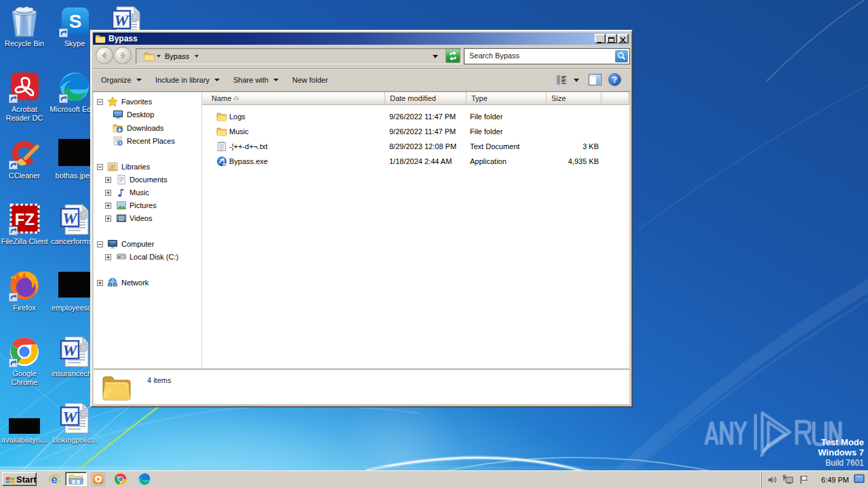 This screenshot has height=488, width=868. I want to click on svg-text: FZ, so click(24, 220).